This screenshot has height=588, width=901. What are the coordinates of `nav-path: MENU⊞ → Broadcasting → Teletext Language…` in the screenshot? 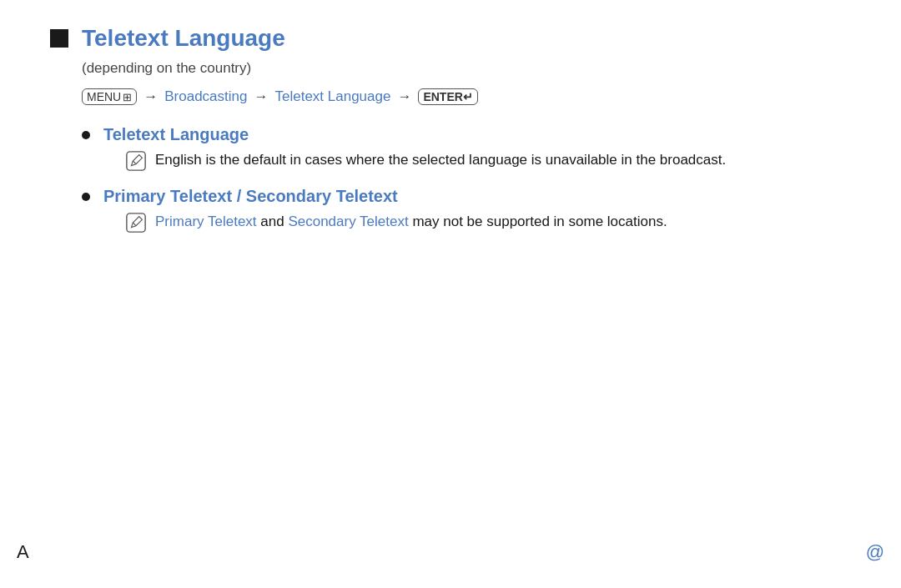 It's located at (466, 97).